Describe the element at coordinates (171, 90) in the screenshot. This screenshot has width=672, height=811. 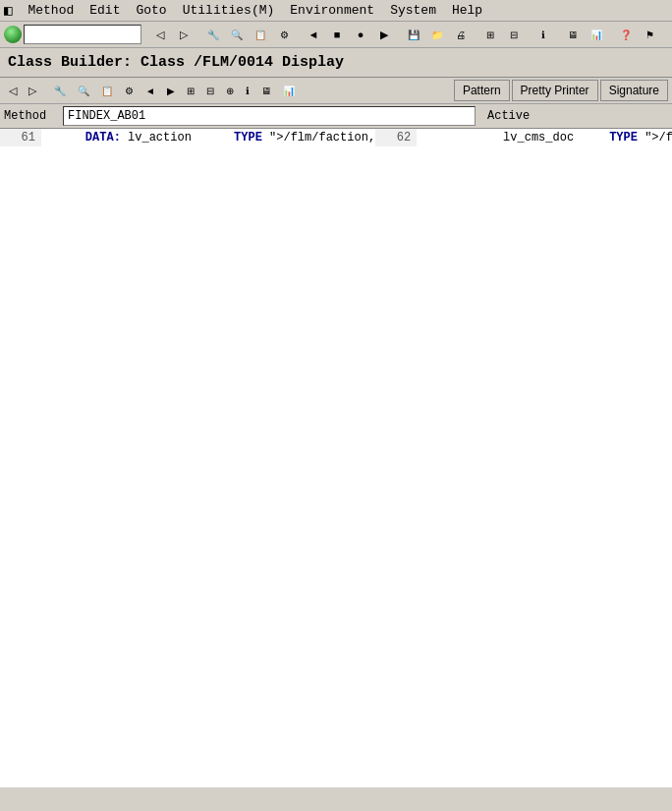
I see `t2-btn-6: ▶` at that location.